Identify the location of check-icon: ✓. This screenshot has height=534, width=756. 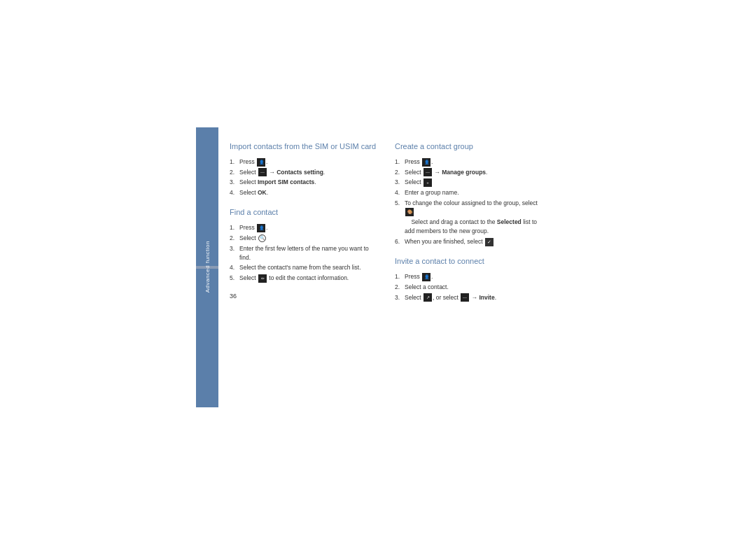
(489, 242).